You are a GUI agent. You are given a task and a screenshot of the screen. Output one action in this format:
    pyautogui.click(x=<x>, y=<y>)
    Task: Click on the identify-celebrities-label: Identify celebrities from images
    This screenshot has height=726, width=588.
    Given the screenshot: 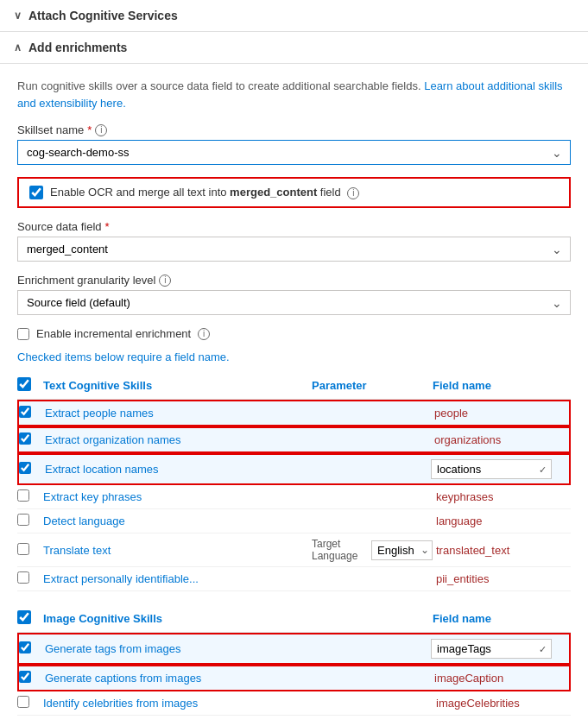 What is the action you would take?
    pyautogui.click(x=238, y=703)
    